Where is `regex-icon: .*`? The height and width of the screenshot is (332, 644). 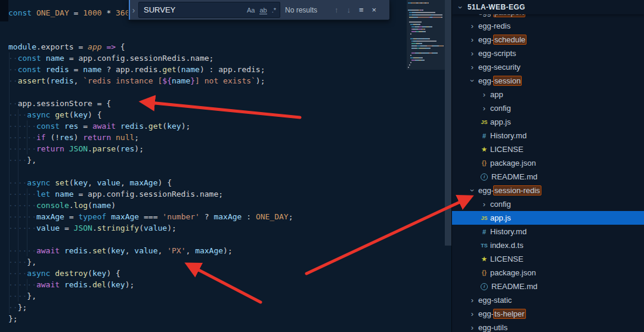
regex-icon: .* is located at coordinates (274, 10).